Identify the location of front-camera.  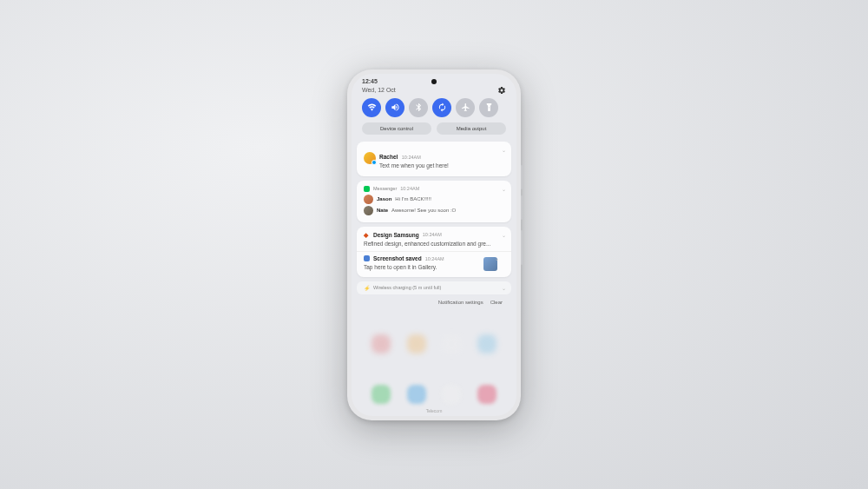
(434, 82).